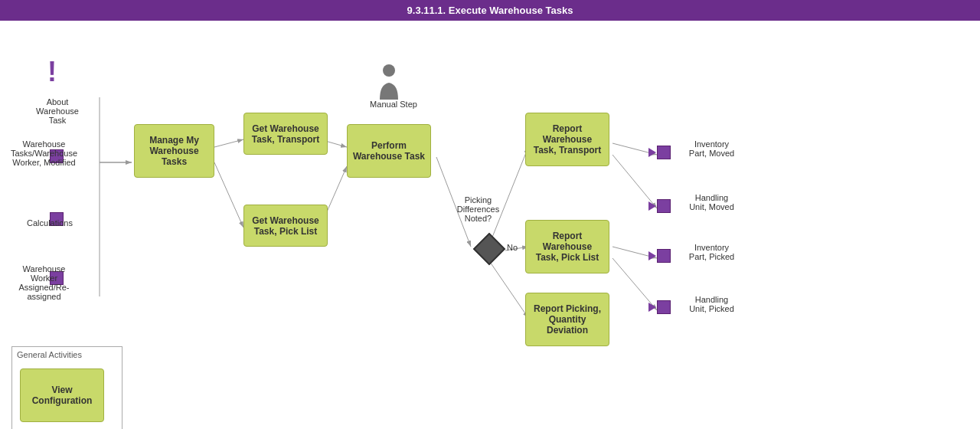 This screenshot has height=429, width=980. What do you see at coordinates (52, 72) in the screenshot?
I see `about-warehouse-task-icon: !` at bounding box center [52, 72].